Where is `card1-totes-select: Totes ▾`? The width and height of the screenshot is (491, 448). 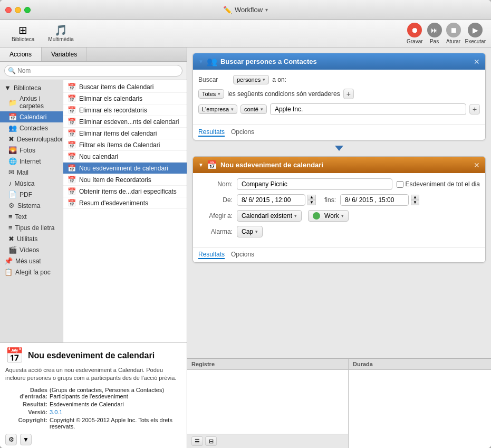
card1-totes-select: Totes ▾ is located at coordinates (211, 94).